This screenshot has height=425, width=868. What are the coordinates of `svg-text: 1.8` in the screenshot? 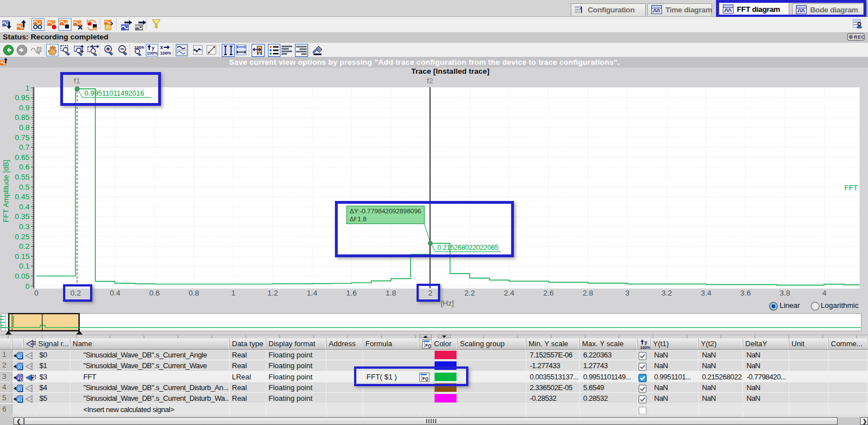 It's located at (391, 293).